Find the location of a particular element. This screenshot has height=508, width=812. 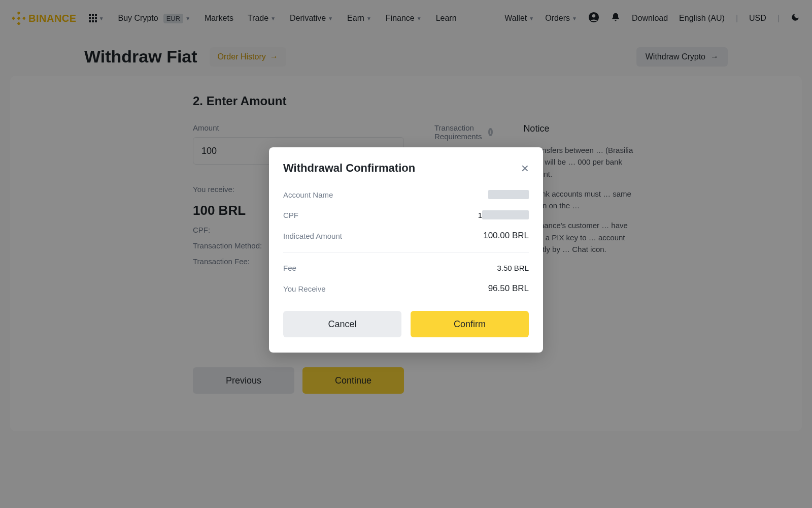

modal-receive-value: 96.50 BRL is located at coordinates (509, 289).